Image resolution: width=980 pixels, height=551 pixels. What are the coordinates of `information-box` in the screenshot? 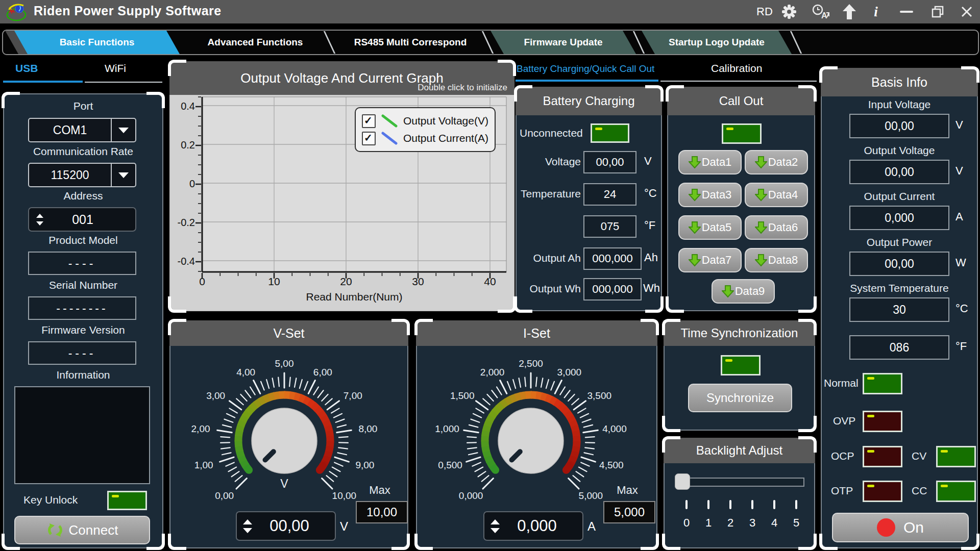 It's located at (82, 435).